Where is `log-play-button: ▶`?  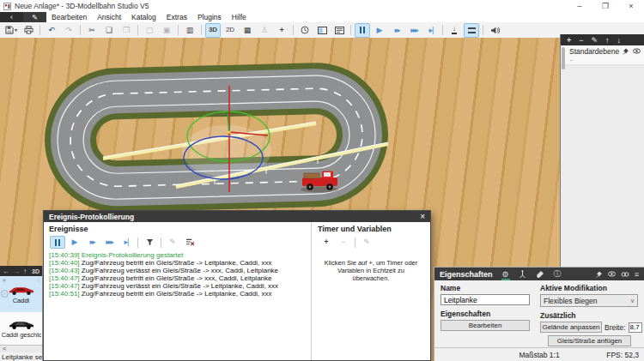
log-play-button: ▶ is located at coordinates (75, 242).